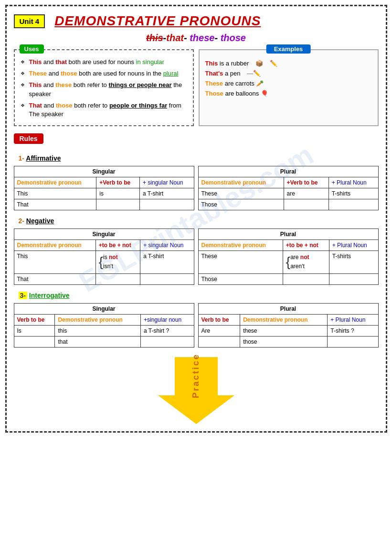 The height and width of the screenshot is (555, 392). What do you see at coordinates (353, 205) in the screenshot?
I see `aff-p-empty2` at bounding box center [353, 205].